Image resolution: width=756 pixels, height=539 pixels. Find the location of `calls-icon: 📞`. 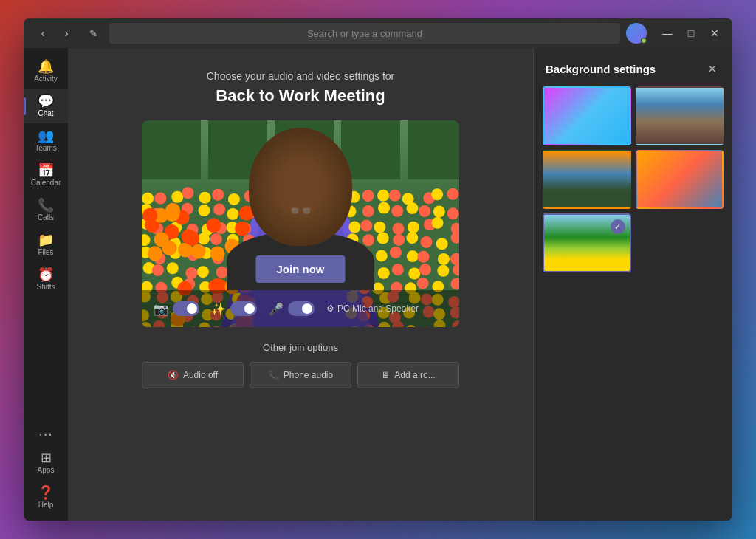

calls-icon: 📞 is located at coordinates (46, 205).